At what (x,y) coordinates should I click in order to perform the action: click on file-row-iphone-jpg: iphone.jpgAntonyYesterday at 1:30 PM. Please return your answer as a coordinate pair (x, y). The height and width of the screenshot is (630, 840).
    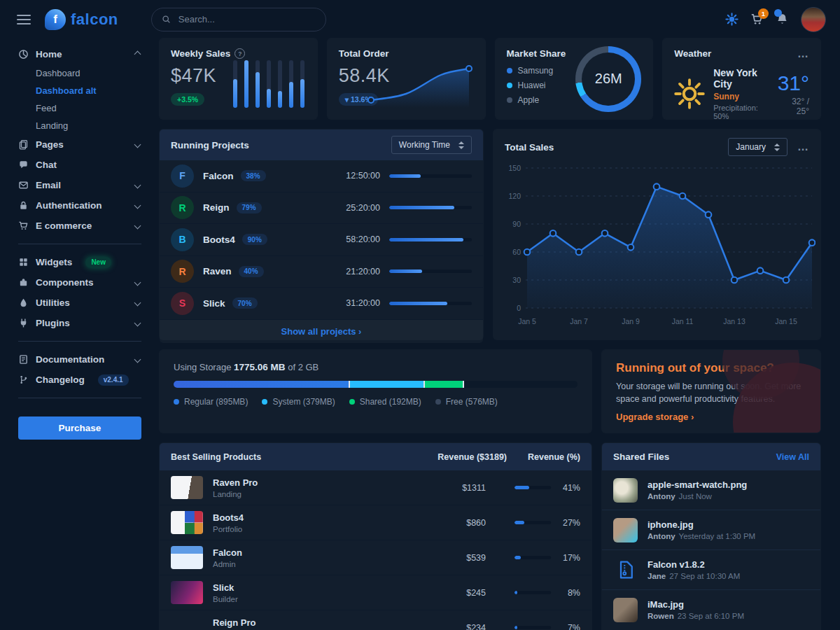
    Looking at the image, I should click on (711, 529).